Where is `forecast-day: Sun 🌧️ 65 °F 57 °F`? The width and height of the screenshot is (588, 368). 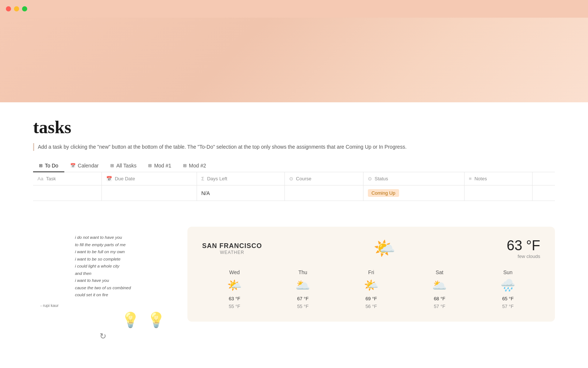
forecast-day: Sun 🌧️ 65 °F 57 °F is located at coordinates (508, 290).